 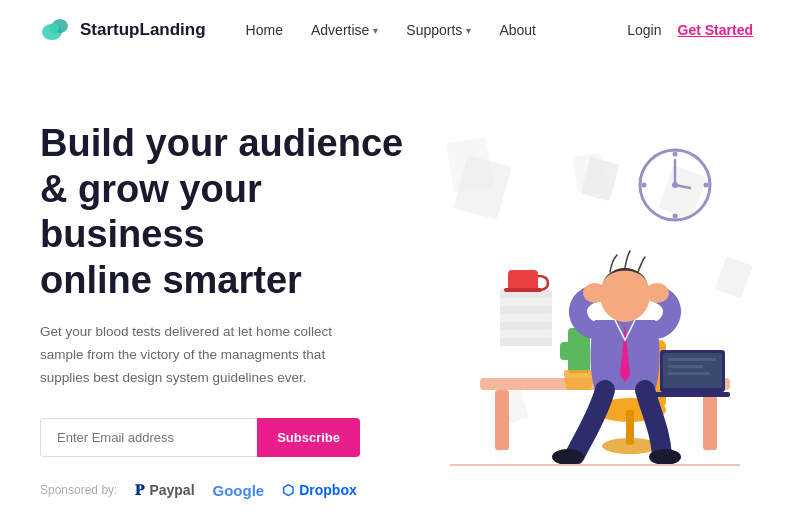 I want to click on nav-links: Home Advertise ▾ Supports ▾ About, so click(x=437, y=30).